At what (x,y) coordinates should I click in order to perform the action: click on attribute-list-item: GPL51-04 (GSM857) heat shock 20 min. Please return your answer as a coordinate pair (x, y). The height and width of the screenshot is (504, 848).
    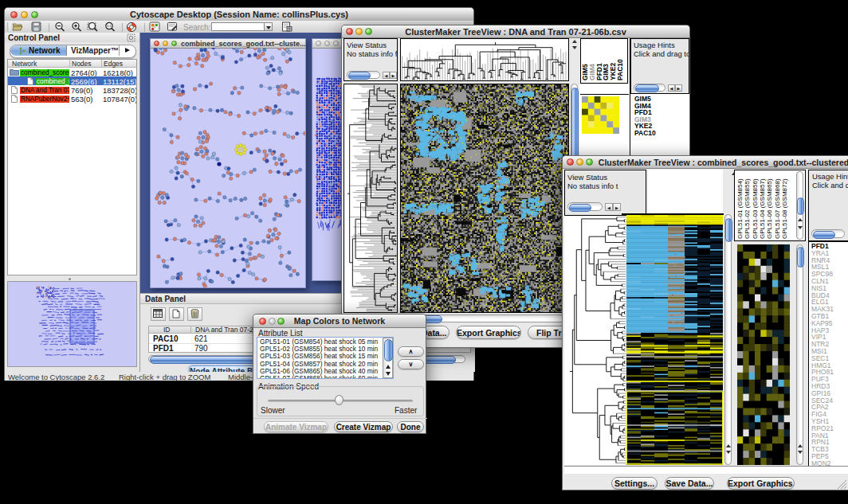
    Looking at the image, I should click on (327, 365).